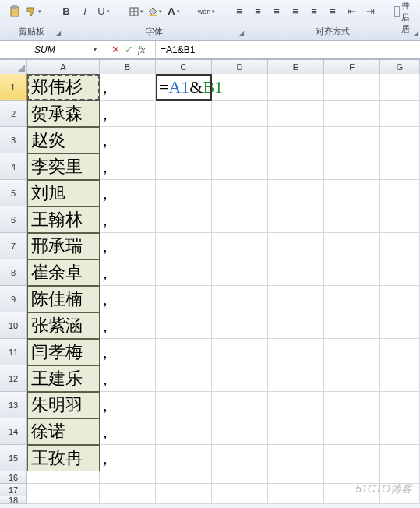 This screenshot has height=508, width=420. I want to click on paste-icon, so click(15, 12).